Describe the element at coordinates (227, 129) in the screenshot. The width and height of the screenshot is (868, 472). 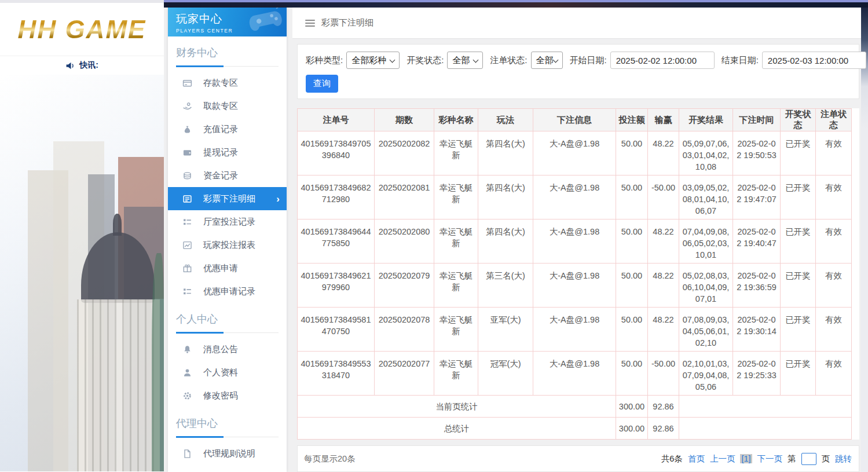
I see `sidebar-item-recharge-records: 充值记录` at that location.